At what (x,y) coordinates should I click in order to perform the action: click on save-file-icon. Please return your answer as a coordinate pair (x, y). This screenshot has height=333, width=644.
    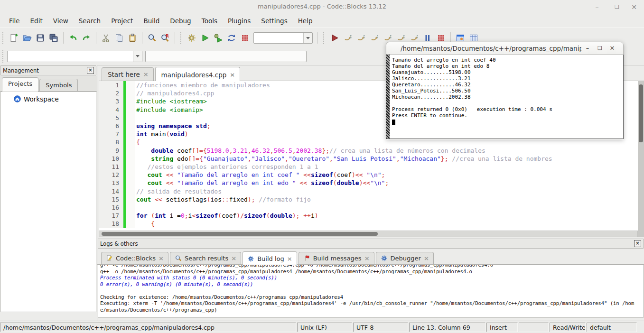
    Looking at the image, I should click on (40, 38).